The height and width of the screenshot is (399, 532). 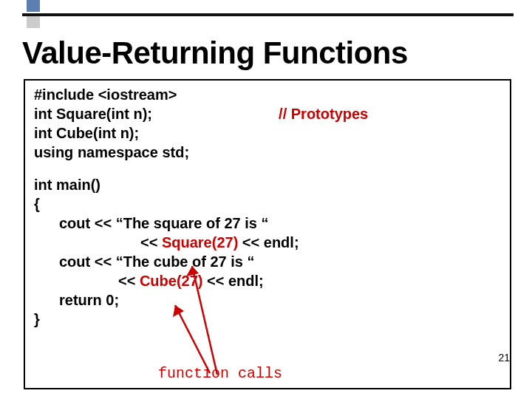 What do you see at coordinates (504, 358) in the screenshot?
I see `page-number: 21` at bounding box center [504, 358].